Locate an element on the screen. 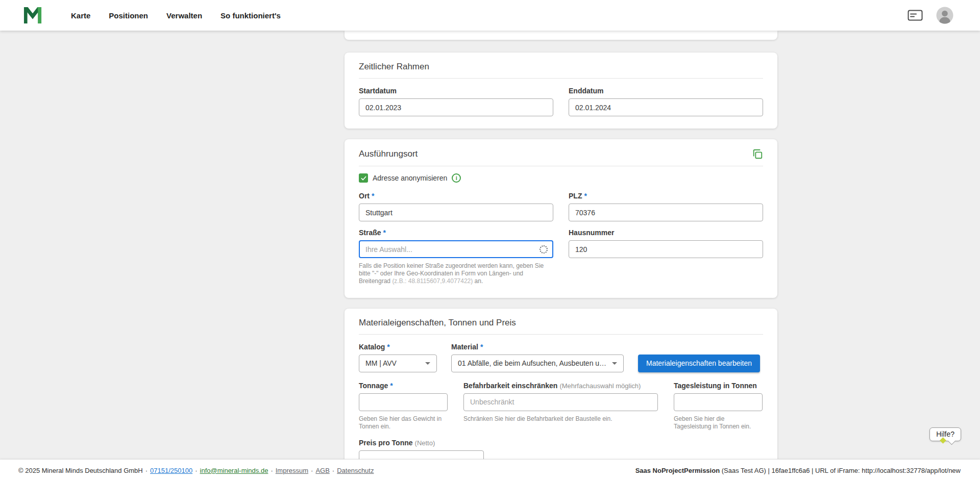 The height and width of the screenshot is (481, 980). card-ausfuehrungsort: Ausführungsort Adresse anonymisieren i is located at coordinates (561, 218).